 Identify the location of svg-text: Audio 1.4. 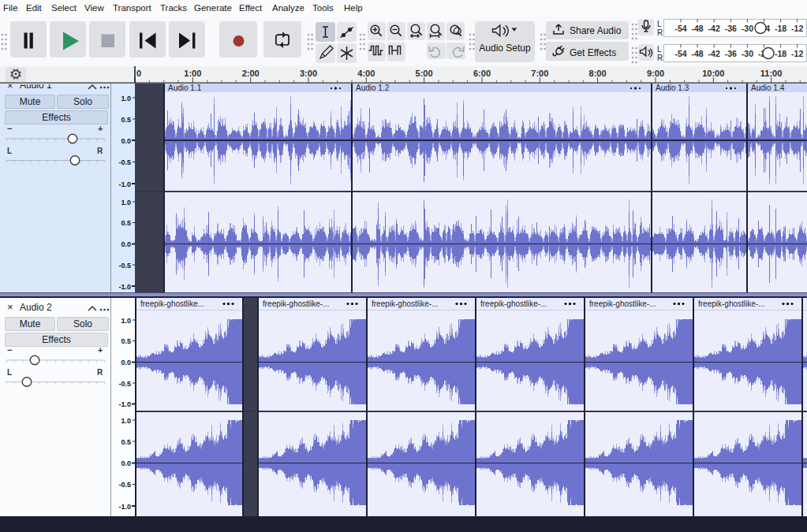
(768, 88).